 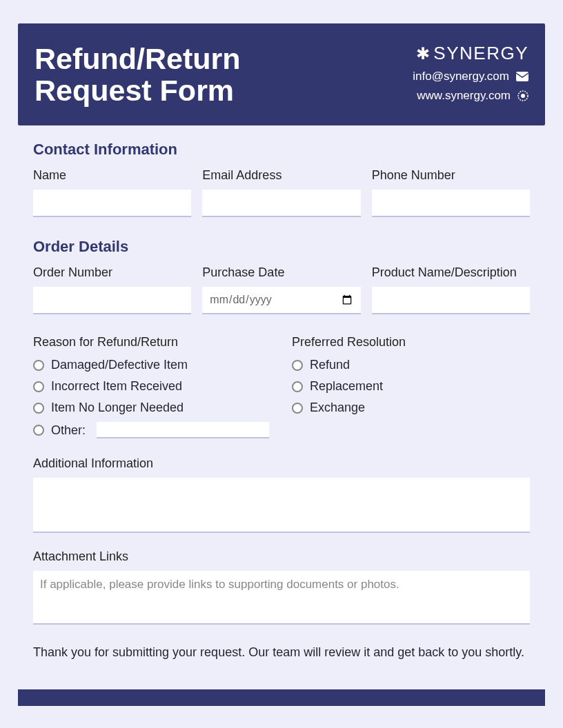 What do you see at coordinates (282, 652) in the screenshot?
I see `thank-you-message: Thank you for submitting your request. O…` at bounding box center [282, 652].